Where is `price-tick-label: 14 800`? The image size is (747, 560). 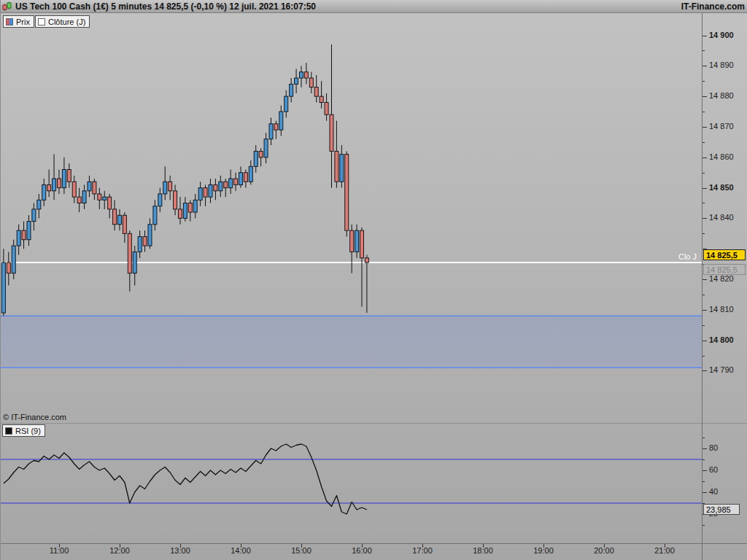
price-tick-label: 14 800 is located at coordinates (721, 340).